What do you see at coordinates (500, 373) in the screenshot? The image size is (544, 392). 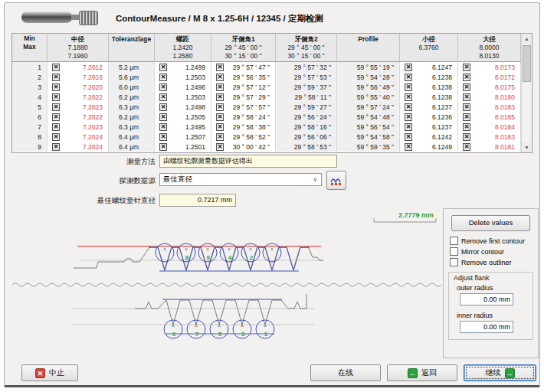 I see `next-button: 继续 →` at bounding box center [500, 373].